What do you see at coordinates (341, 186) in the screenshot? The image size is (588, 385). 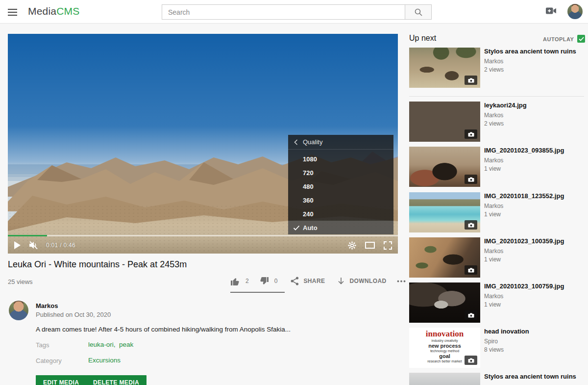 I see `quality-option-480: 480` at bounding box center [341, 186].